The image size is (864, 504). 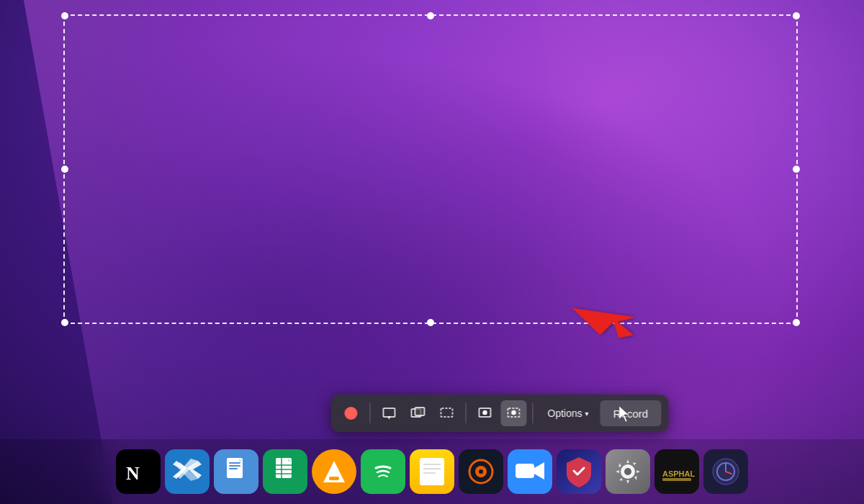 I want to click on dock-item-system-preferences, so click(x=628, y=472).